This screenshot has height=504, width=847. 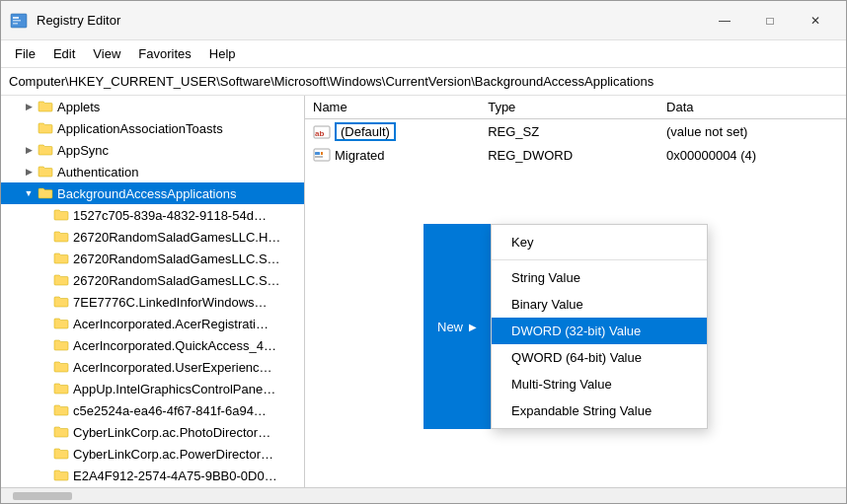 What do you see at coordinates (599, 326) in the screenshot?
I see `context-menu: Key String Value Binary Value DWORD (32-…` at bounding box center [599, 326].